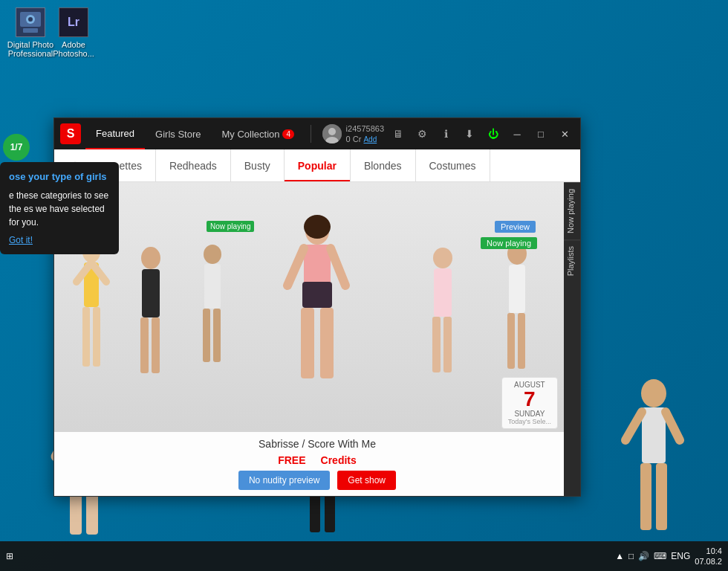  What do you see at coordinates (631, 556) in the screenshot?
I see `taskbar-window-icon: □` at bounding box center [631, 556].